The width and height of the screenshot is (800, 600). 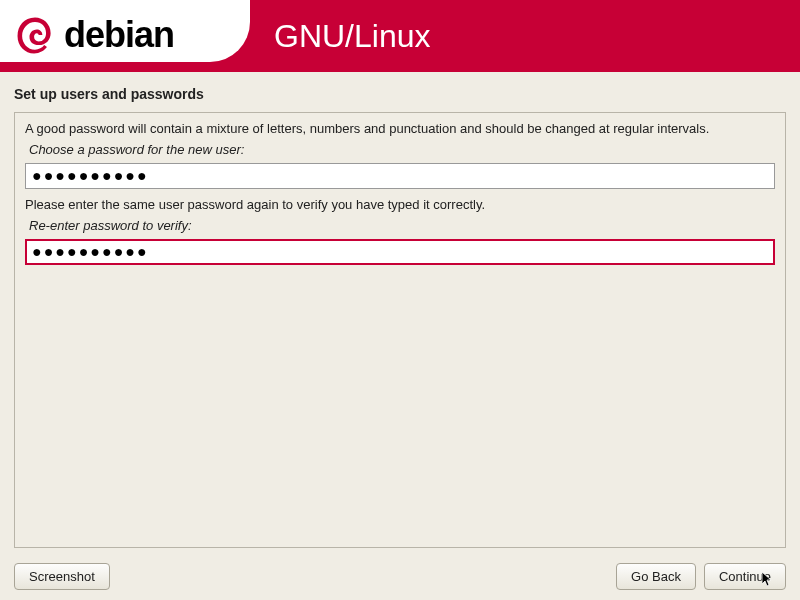 What do you see at coordinates (400, 576) in the screenshot?
I see `footer-bar: Screenshot Go Back Continue` at bounding box center [400, 576].